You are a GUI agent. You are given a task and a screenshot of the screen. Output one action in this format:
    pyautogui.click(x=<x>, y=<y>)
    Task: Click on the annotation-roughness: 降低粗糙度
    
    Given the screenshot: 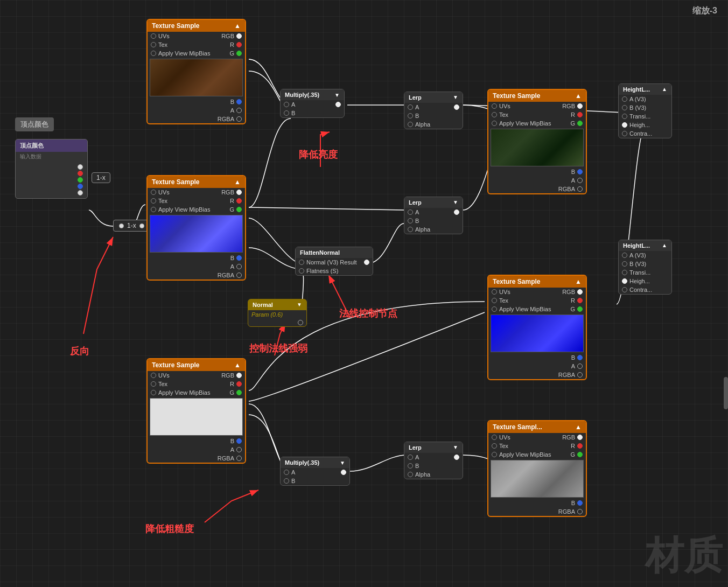 What is the action you would take?
    pyautogui.click(x=170, y=529)
    